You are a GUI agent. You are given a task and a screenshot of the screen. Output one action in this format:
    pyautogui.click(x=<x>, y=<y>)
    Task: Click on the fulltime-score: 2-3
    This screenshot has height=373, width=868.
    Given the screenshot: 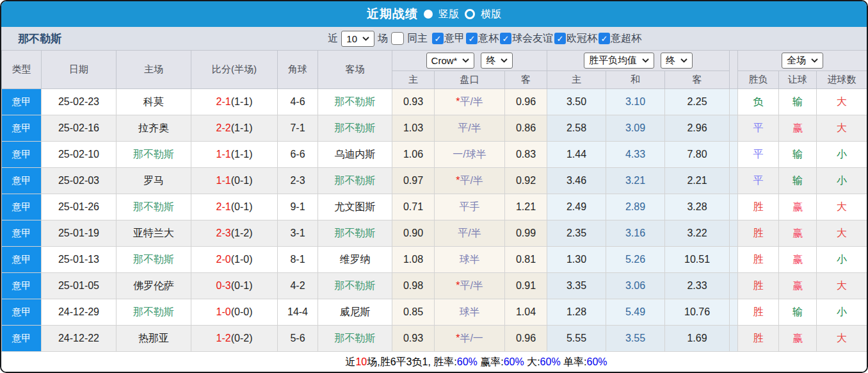 What is the action you would take?
    pyautogui.click(x=224, y=233)
    